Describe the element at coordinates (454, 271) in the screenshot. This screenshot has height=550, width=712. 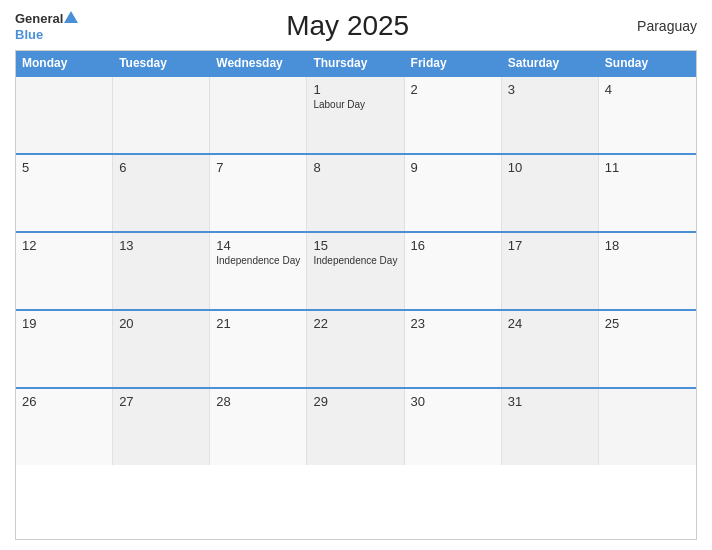
I see `calendar-cell-w3-d5: 16` at that location.